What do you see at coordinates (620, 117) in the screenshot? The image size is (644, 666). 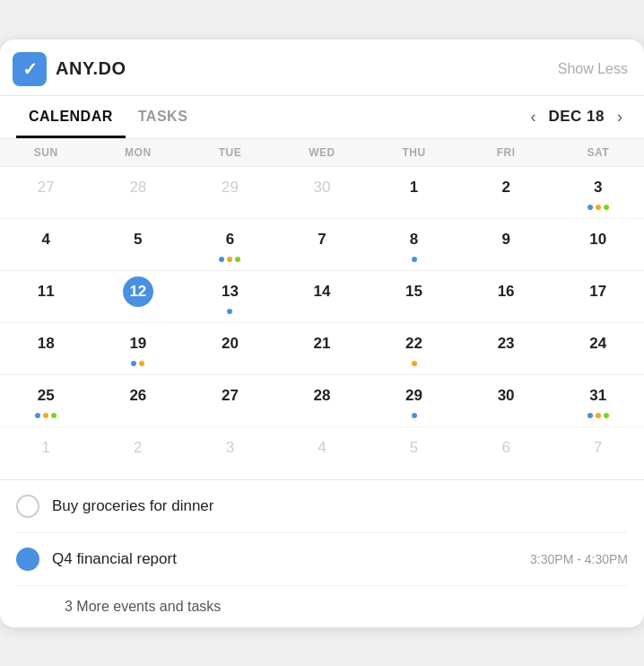 I see `next-month-button: ›` at bounding box center [620, 117].